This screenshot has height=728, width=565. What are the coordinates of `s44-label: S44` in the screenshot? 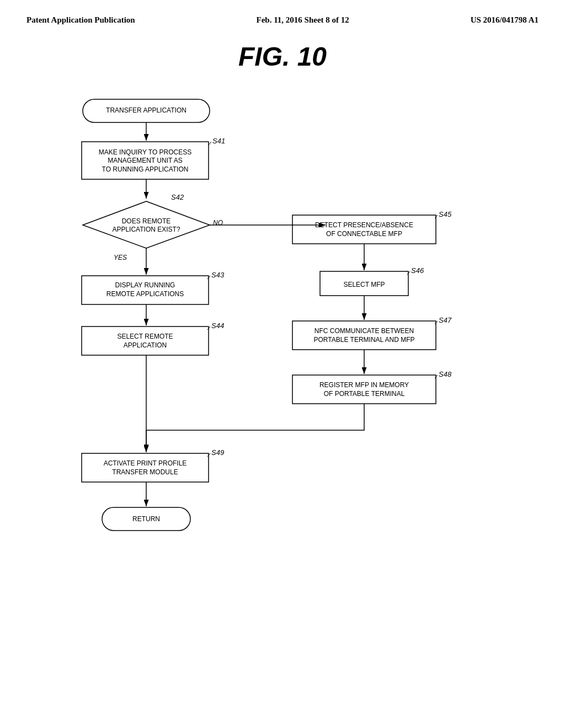 It's located at (217, 325).